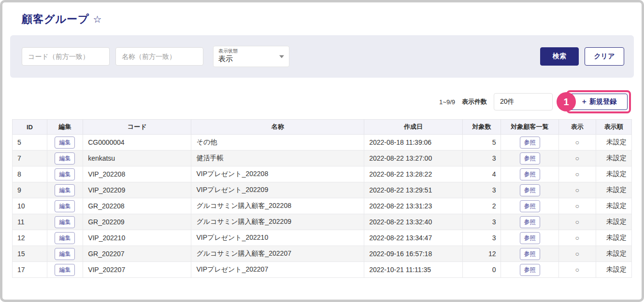 This screenshot has height=302, width=644. What do you see at coordinates (98, 19) in the screenshot?
I see `favorite-star-icon: ☆` at bounding box center [98, 19].